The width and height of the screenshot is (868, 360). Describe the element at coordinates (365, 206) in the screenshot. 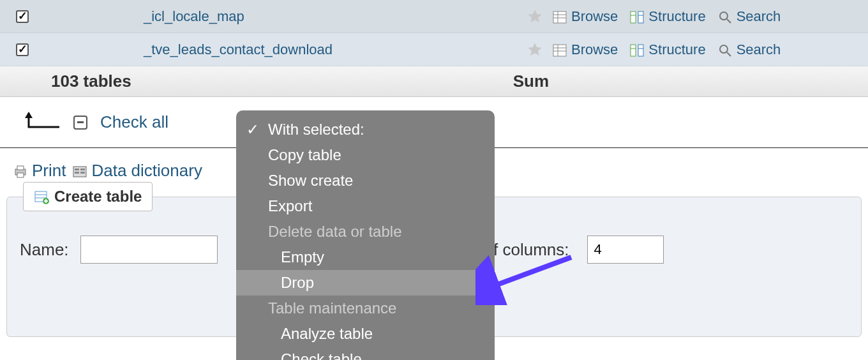

I see `dd-export: Export` at that location.